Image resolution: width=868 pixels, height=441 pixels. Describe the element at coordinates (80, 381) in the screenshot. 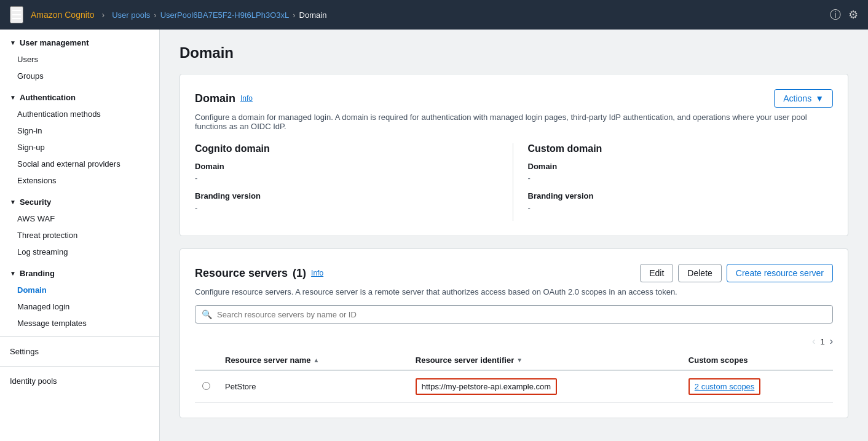

I see `sidebar-item-identity-pools: Identity pools` at that location.